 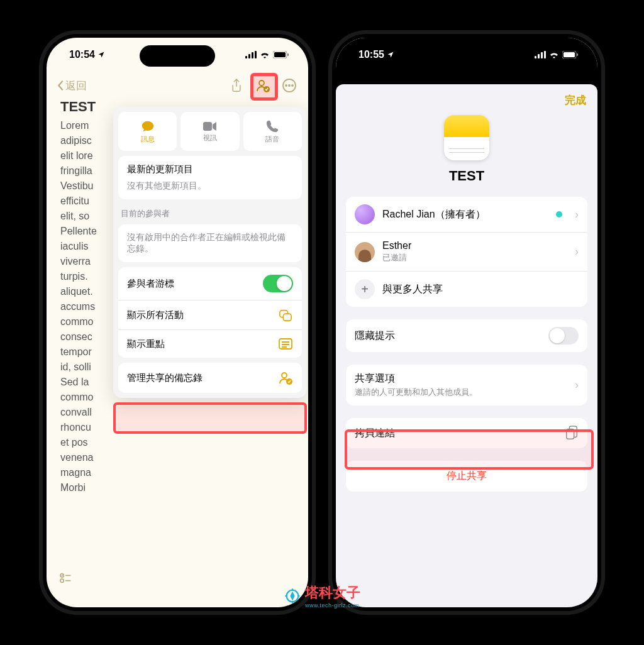 I want to click on message-icon, so click(x=148, y=126).